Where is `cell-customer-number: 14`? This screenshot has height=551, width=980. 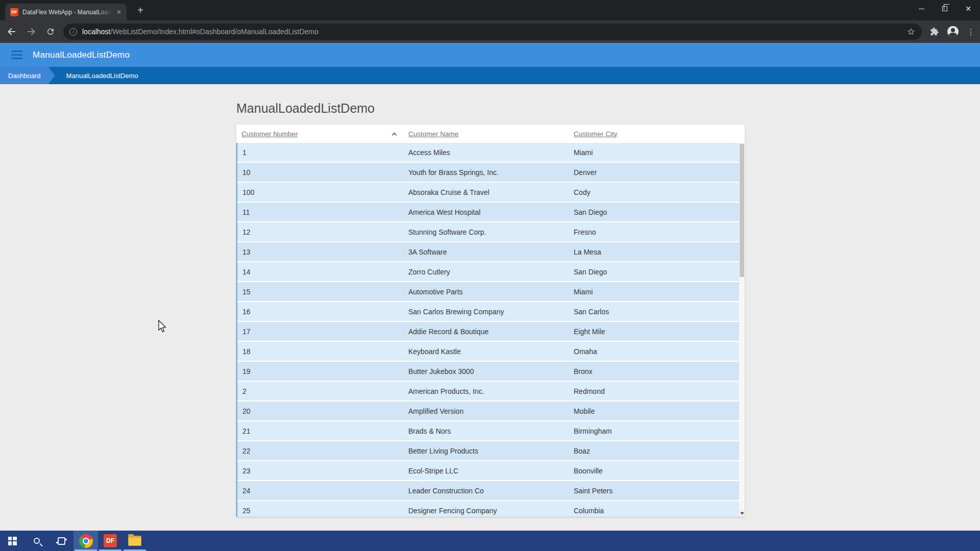
cell-customer-number: 14 is located at coordinates (321, 271).